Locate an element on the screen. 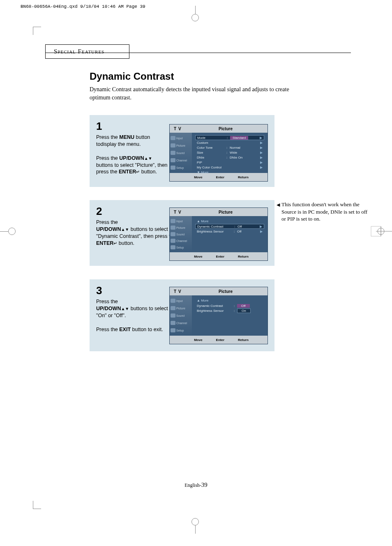 This screenshot has height=546, width=392. step-text: Press the UP/DOWN▲▼ buttons to select "D… is located at coordinates (136, 233).